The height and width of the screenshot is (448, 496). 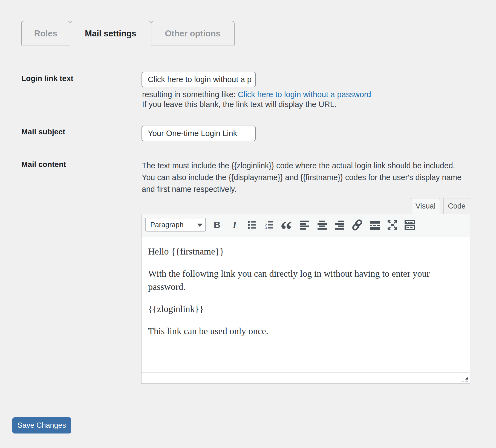 I want to click on svg-text: 3, so click(x=266, y=228).